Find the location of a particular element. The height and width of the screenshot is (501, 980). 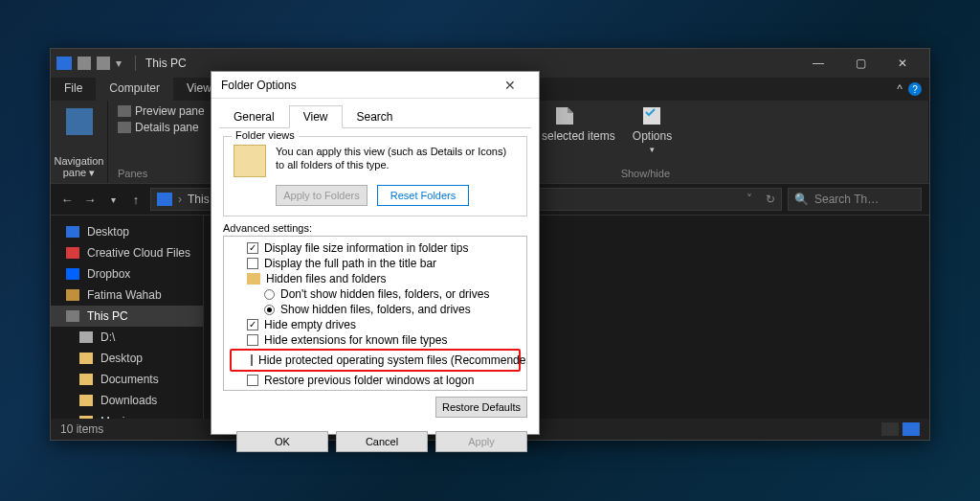

adv-item-0: Display file size information in folder … is located at coordinates (375, 248).